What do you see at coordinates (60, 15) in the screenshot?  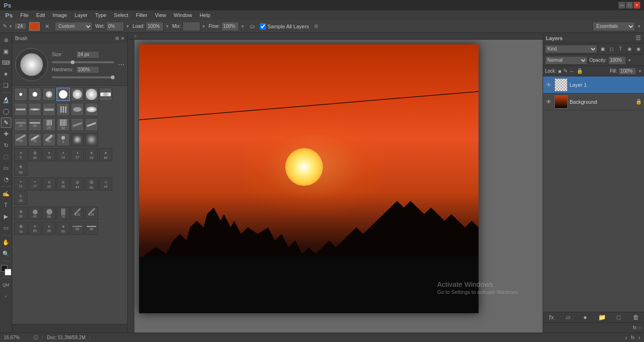 I see `menu-image: Image` at bounding box center [60, 15].